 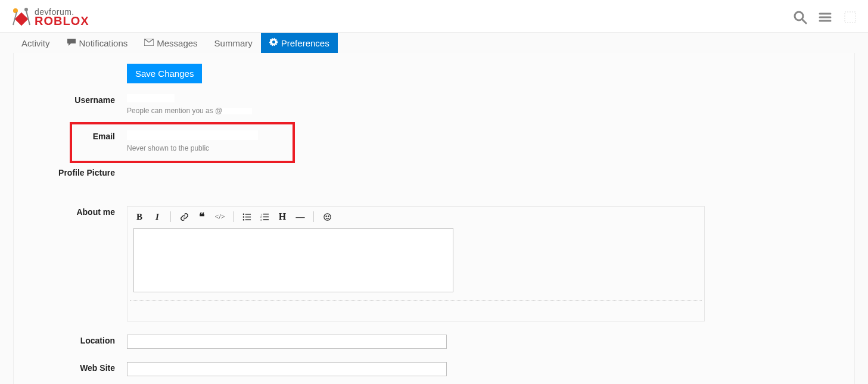 What do you see at coordinates (434, 17) in the screenshot?
I see `top-bar: devforum. ROBLOX` at bounding box center [434, 17].